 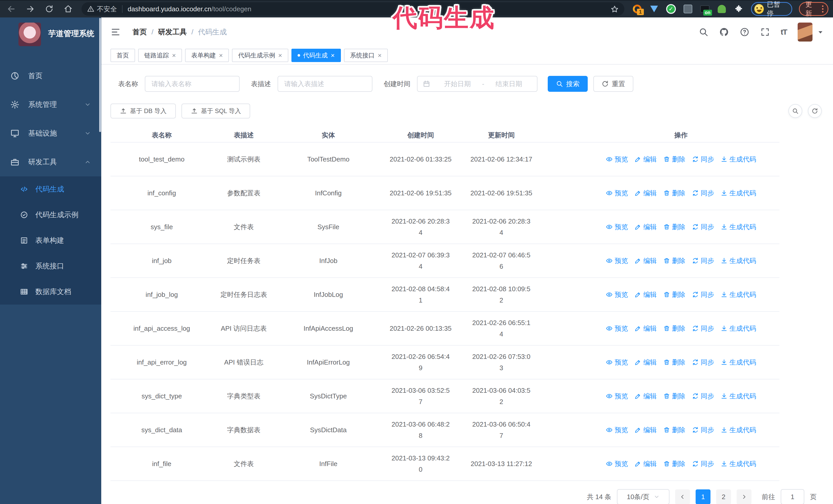 I want to click on address-bar: 不安全 dashboard.yudao.iocoder.cn /tool/cod…, so click(x=353, y=9).